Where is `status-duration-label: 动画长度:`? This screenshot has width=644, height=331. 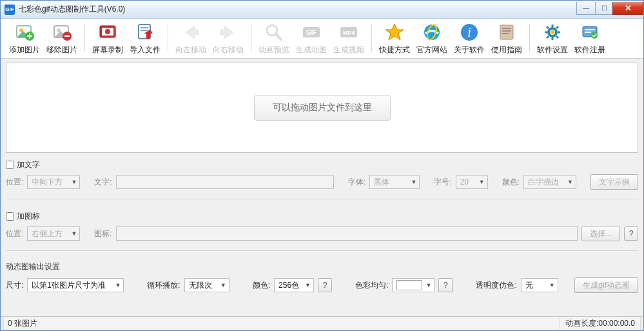
status-duration-label: 动画长度: is located at coordinates (581, 324).